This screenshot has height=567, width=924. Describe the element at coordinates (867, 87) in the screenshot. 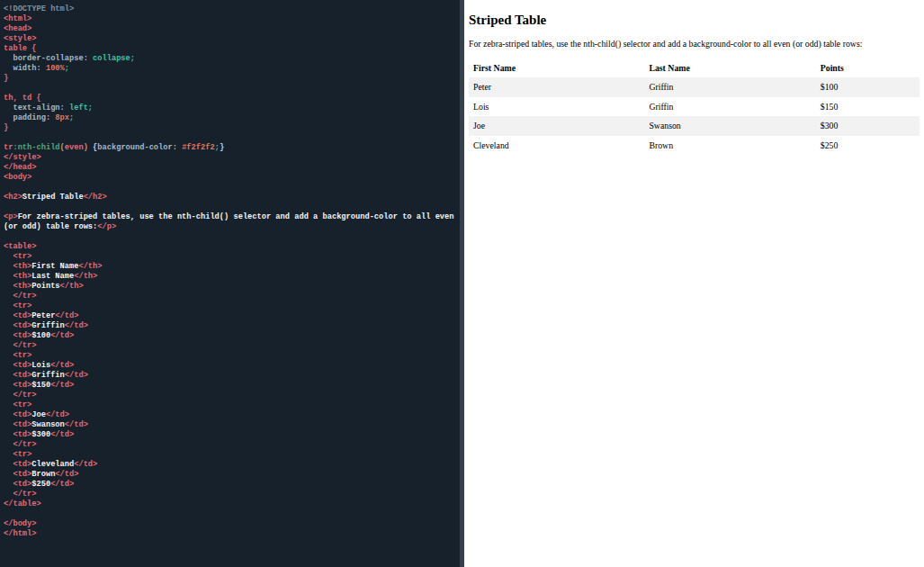

I see `table-cell: $100` at that location.